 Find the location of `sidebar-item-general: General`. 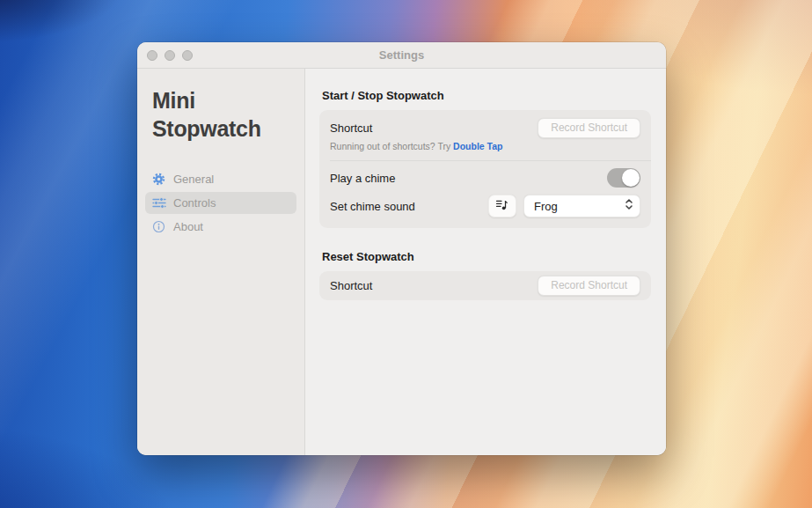

sidebar-item-general: General is located at coordinates (221, 180).